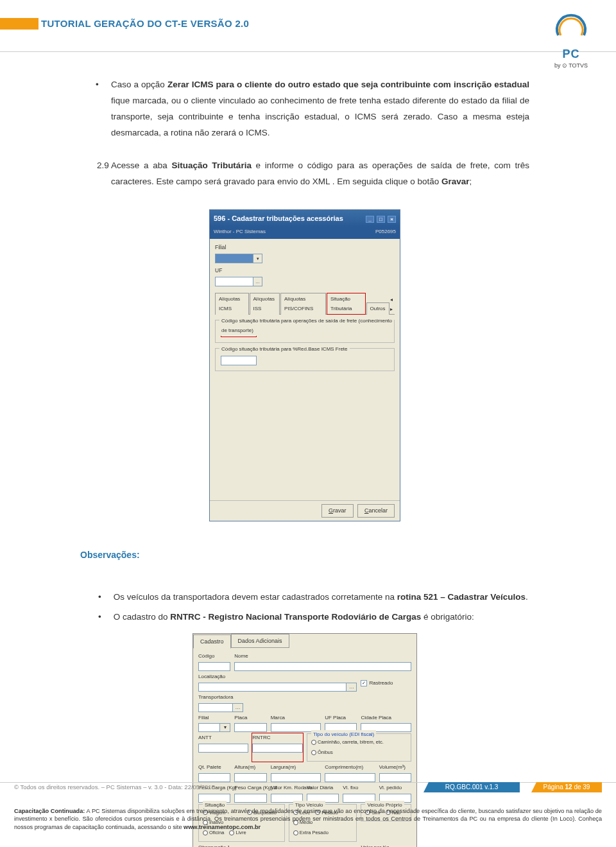 The height and width of the screenshot is (847, 616). Describe the element at coordinates (232, 833) in the screenshot. I see `radio-livre` at that location.